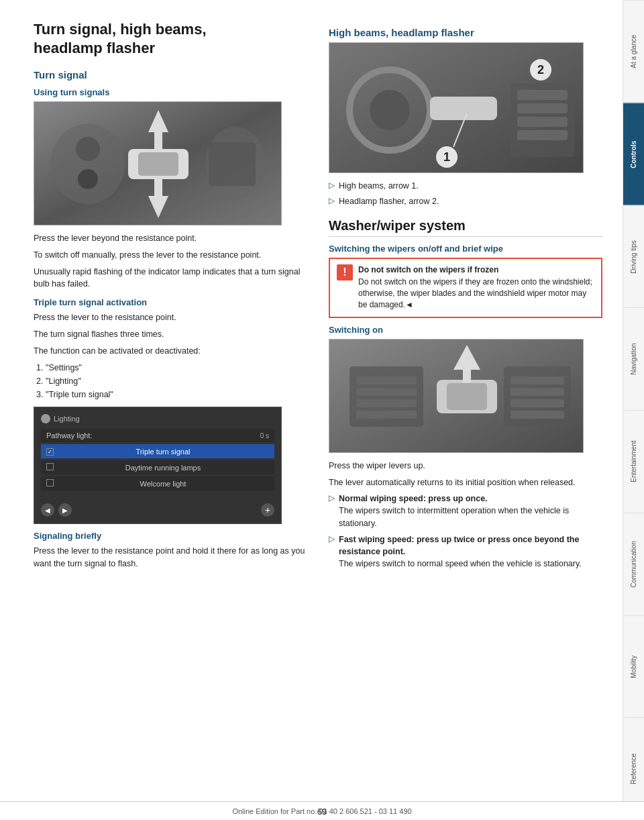 The width and height of the screenshot is (644, 820). What do you see at coordinates (50, 467) in the screenshot?
I see `daytime-checkbox` at bounding box center [50, 467].